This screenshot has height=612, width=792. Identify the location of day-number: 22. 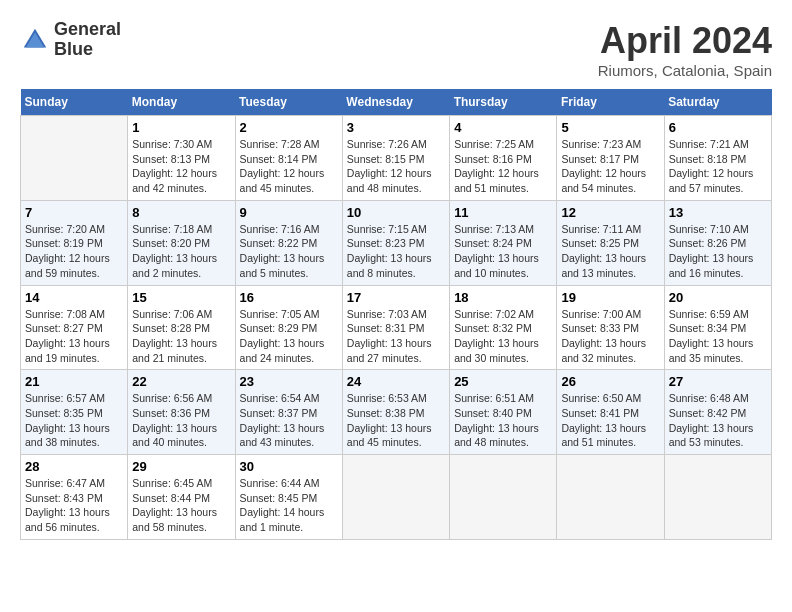
(181, 382).